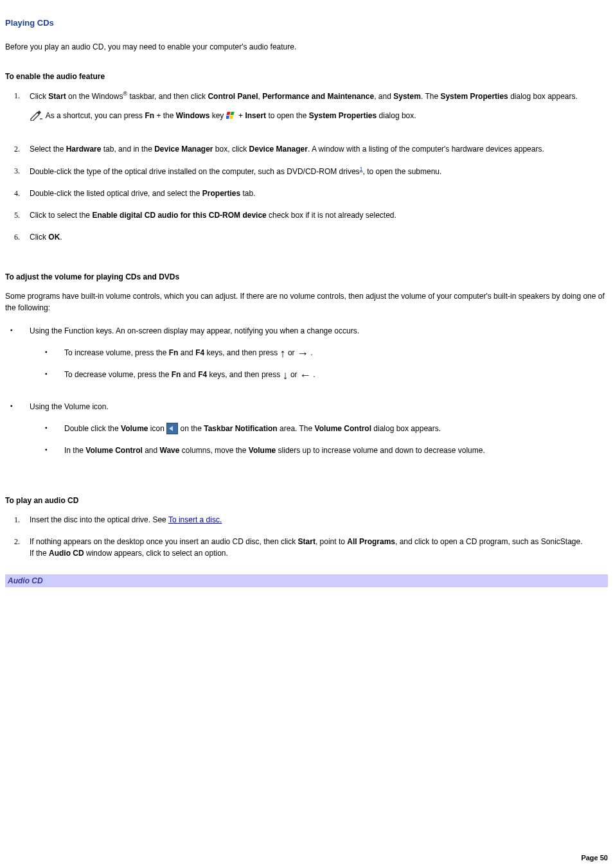  What do you see at coordinates (194, 331) in the screenshot?
I see `t: Using the Function keys. An on-screen di…` at bounding box center [194, 331].